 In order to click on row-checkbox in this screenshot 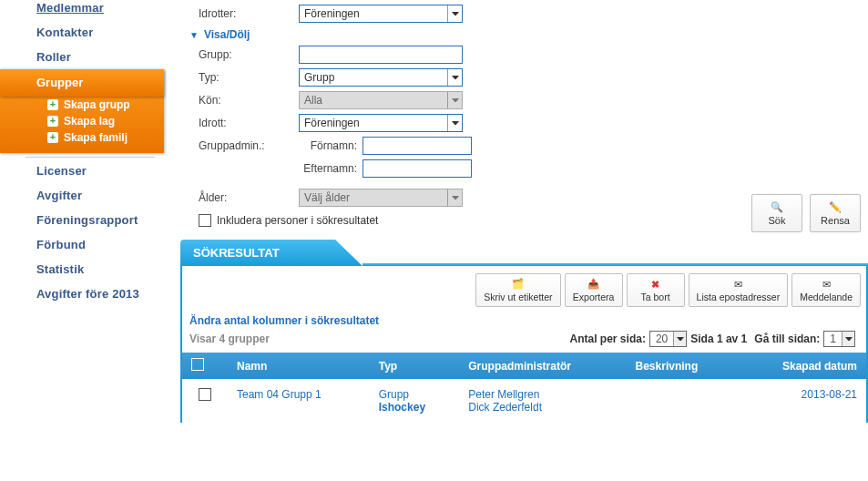, I will do `click(205, 394)`.